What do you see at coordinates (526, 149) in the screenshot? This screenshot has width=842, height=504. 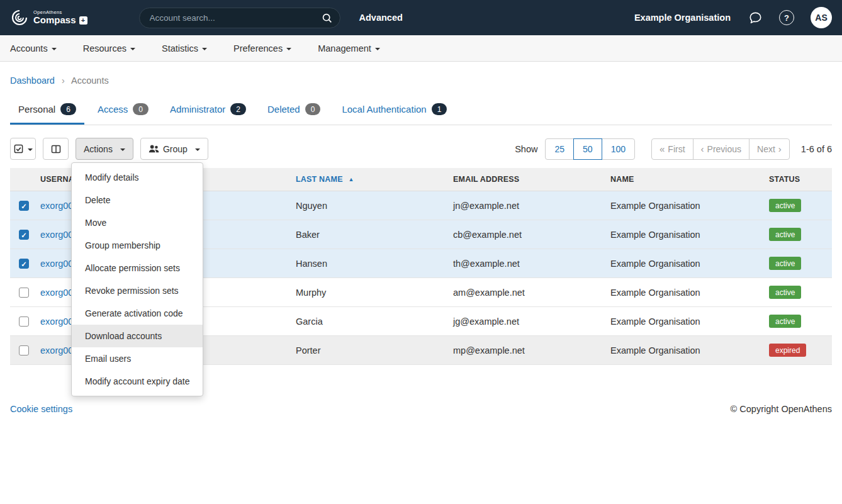 I see `show-label: Show` at bounding box center [526, 149].